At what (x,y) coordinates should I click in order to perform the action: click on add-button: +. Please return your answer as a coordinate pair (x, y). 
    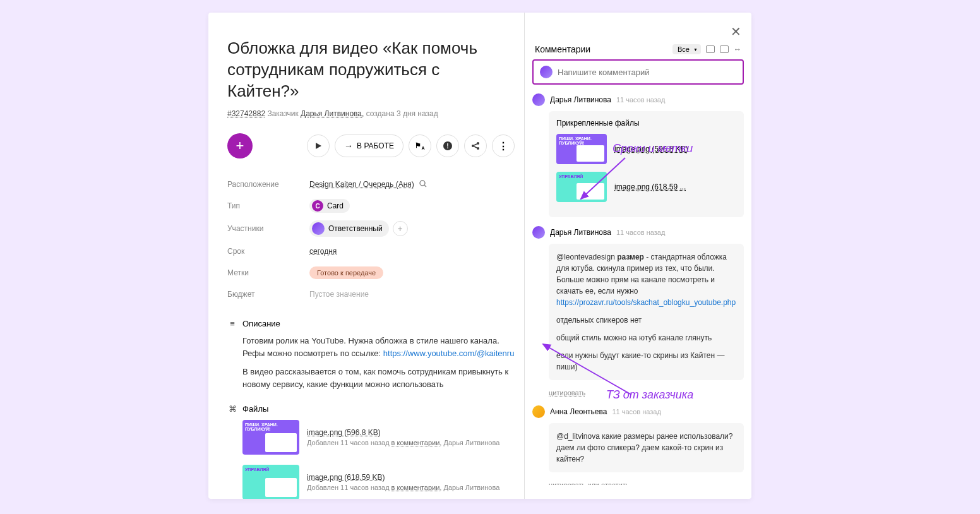
    Looking at the image, I should click on (240, 146).